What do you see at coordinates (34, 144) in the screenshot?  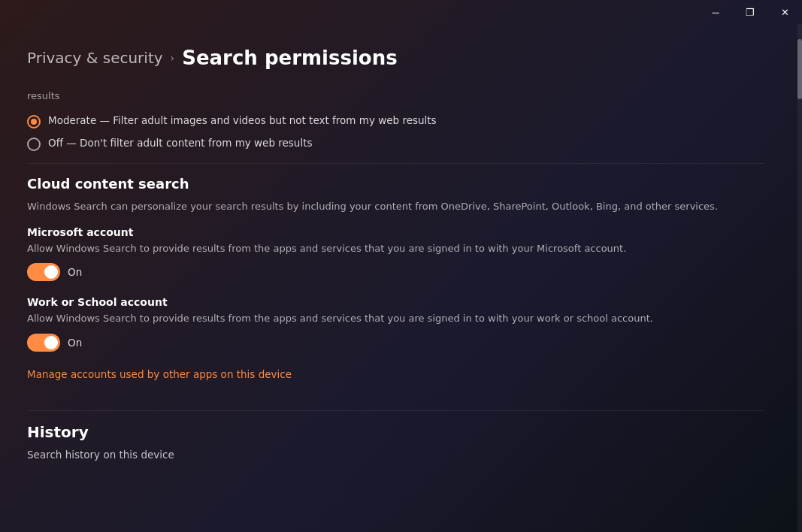 I see `off-radio` at bounding box center [34, 144].